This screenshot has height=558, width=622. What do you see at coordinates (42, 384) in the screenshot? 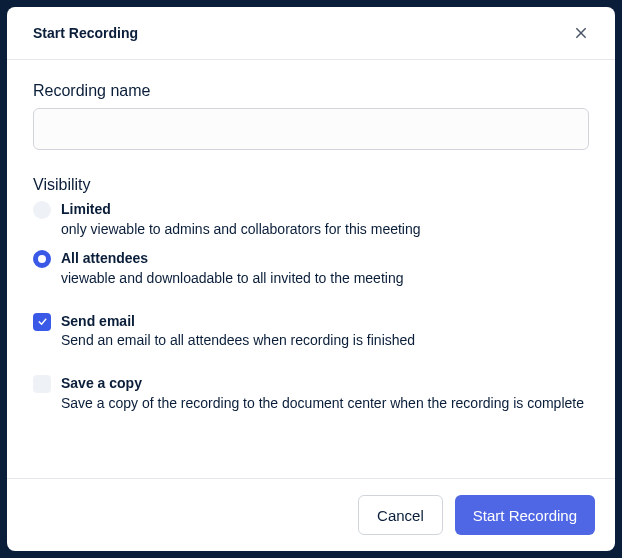
I see `checkbox-save-copy` at bounding box center [42, 384].